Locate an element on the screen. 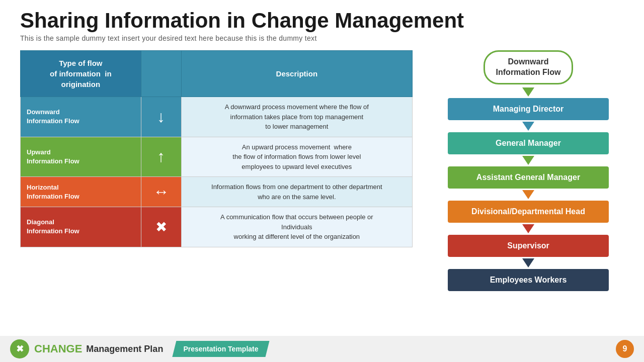  row1-desc: A downward process movement where the fl… is located at coordinates (297, 117).